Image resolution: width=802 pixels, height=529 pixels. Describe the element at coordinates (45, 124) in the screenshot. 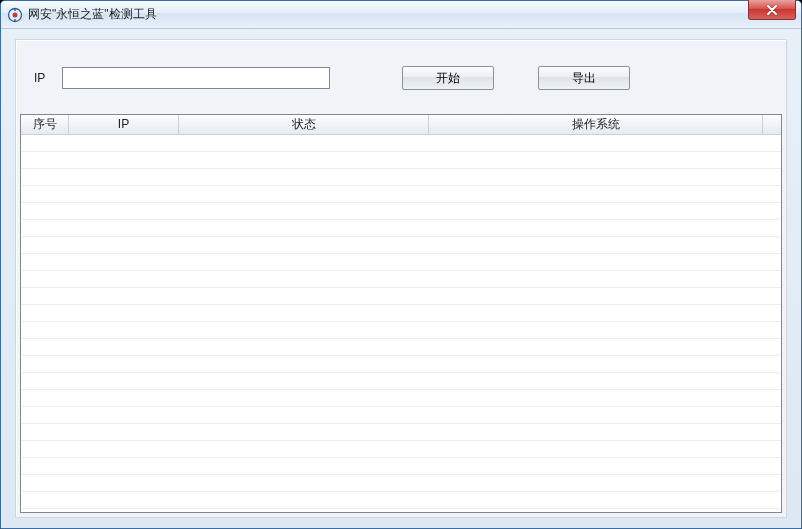

I see `column-header-index: 序号` at that location.